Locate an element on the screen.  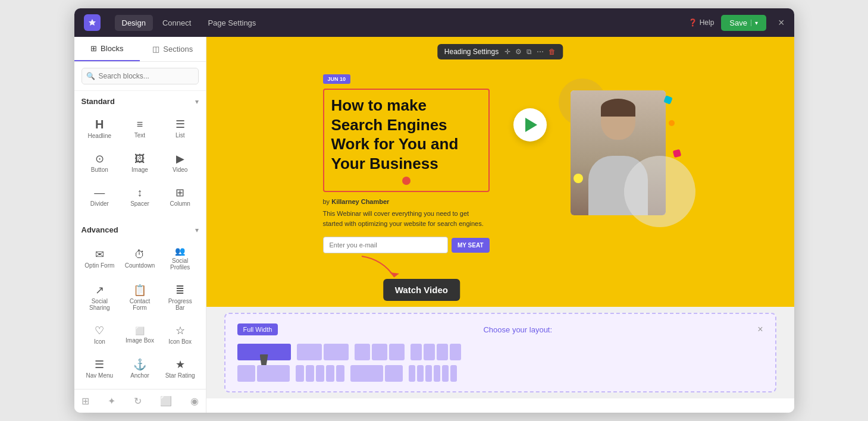
save-label: Save is located at coordinates (738, 23).